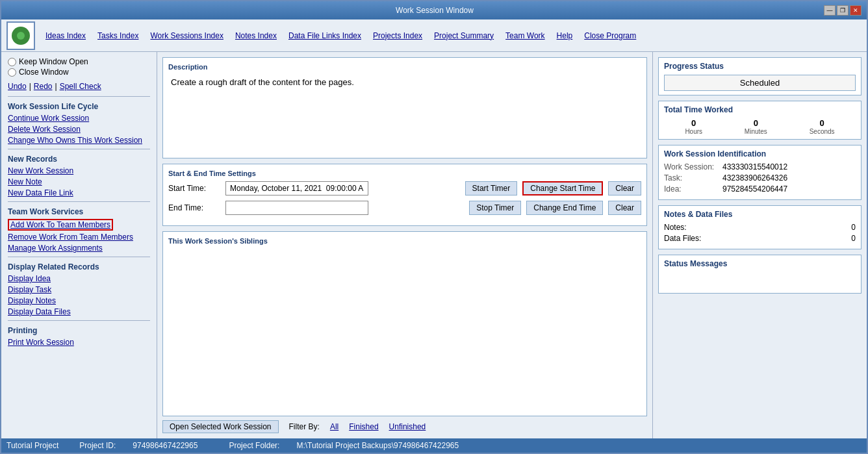 This screenshot has width=868, height=454. I want to click on progress-status-section: Progress Status Scheduled, so click(760, 77).